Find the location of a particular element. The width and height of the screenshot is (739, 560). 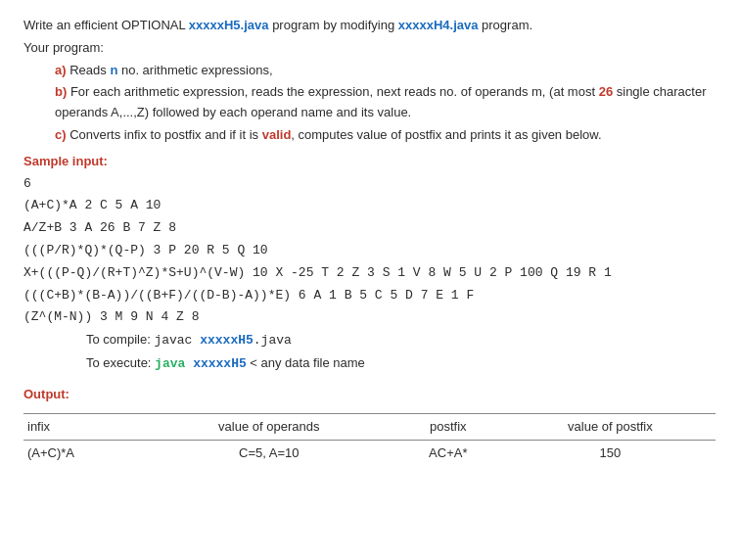

item-a-rest: no. arithmetic expressions, is located at coordinates (195, 70).